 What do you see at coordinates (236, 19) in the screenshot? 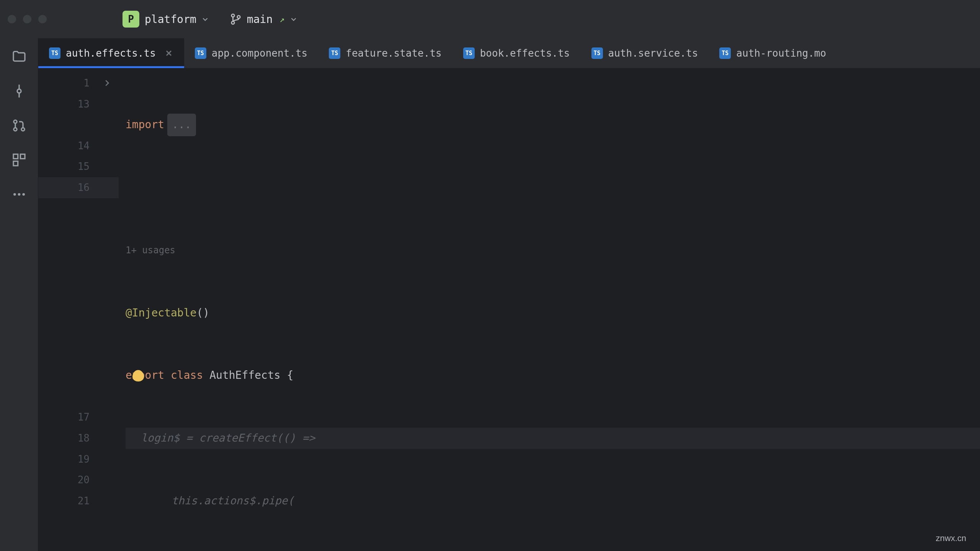
I see `branch-icon` at bounding box center [236, 19].